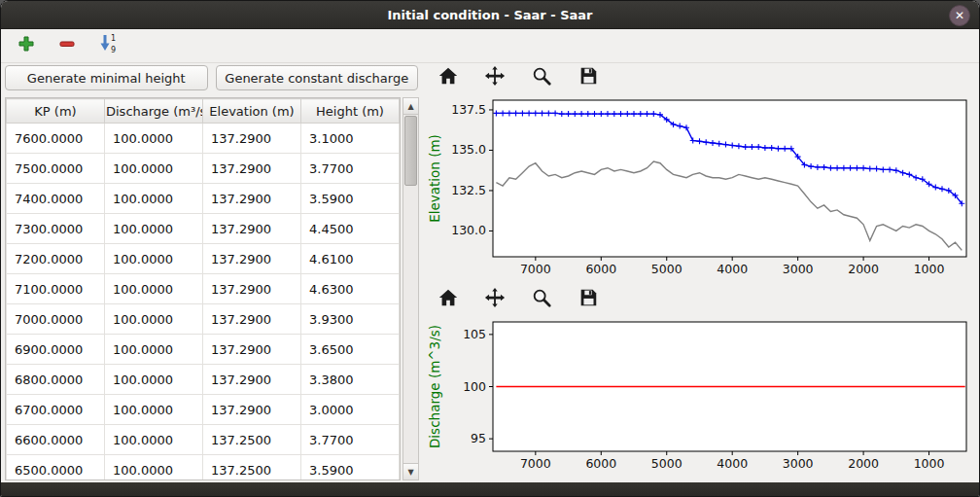 This screenshot has height=497, width=980. What do you see at coordinates (960, 16) in the screenshot?
I see `close-icon: ✕` at bounding box center [960, 16].